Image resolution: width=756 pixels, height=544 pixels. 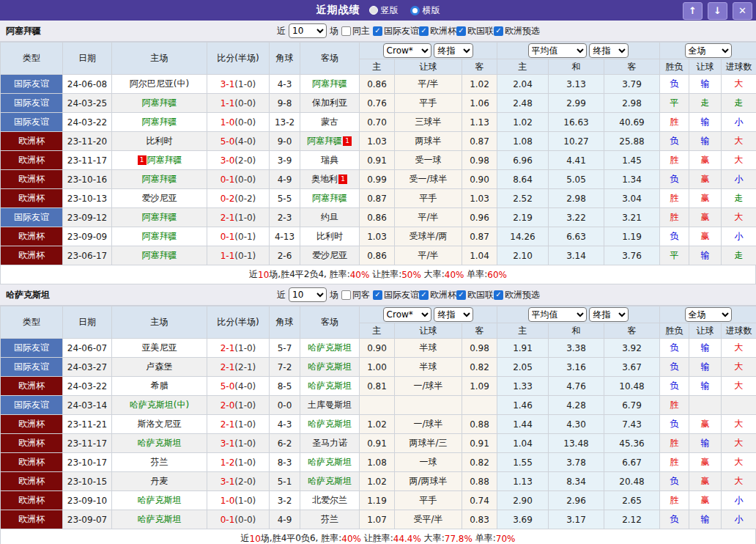 What do you see at coordinates (330, 405) in the screenshot?
I see `away-team-name: 土库曼斯坦` at bounding box center [330, 405].